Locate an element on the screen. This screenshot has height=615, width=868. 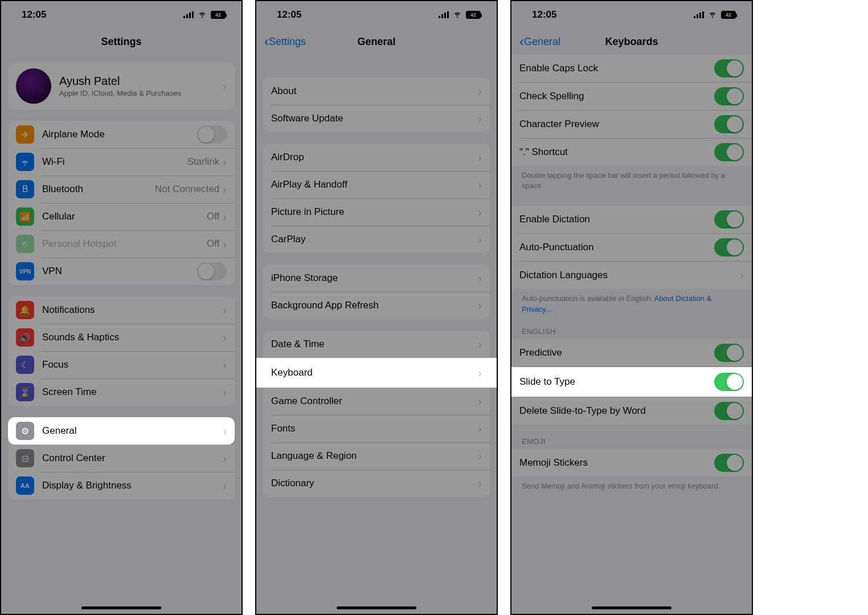
row-dictionary: Dictionary › is located at coordinates (376, 483).